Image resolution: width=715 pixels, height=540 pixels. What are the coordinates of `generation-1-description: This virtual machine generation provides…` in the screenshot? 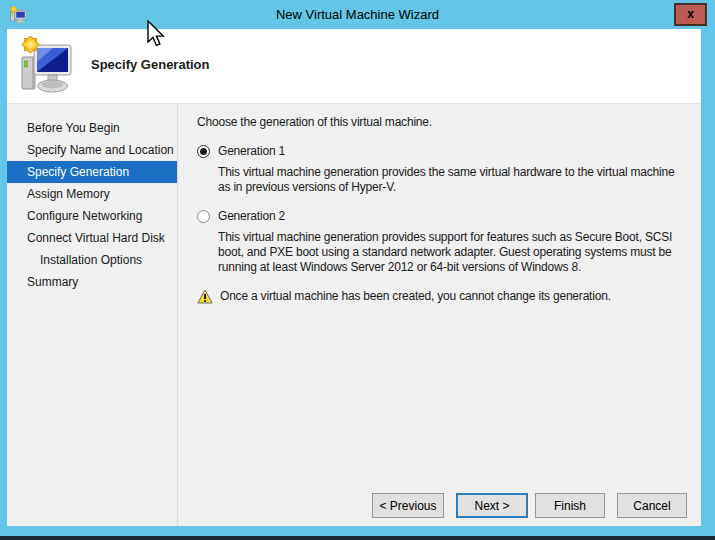 It's located at (452, 180).